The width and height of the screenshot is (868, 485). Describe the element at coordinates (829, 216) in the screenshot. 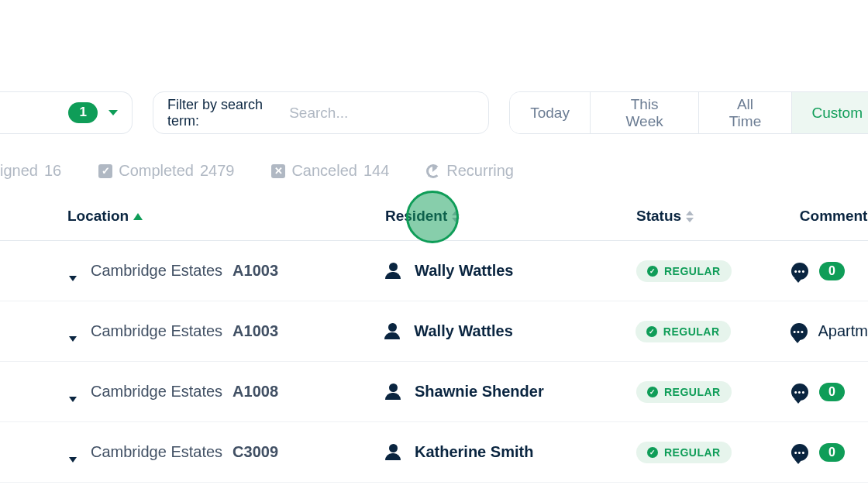

I see `column-comments: Comments` at that location.